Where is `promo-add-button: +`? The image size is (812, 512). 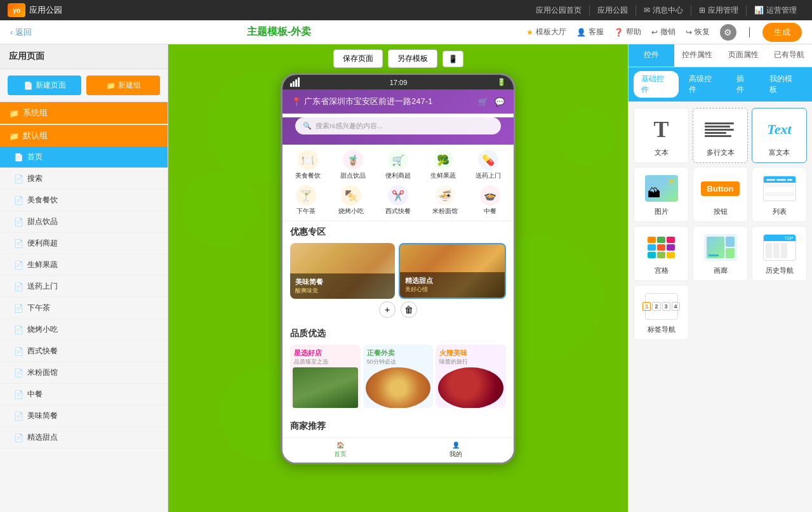
promo-add-button: + is located at coordinates (387, 310).